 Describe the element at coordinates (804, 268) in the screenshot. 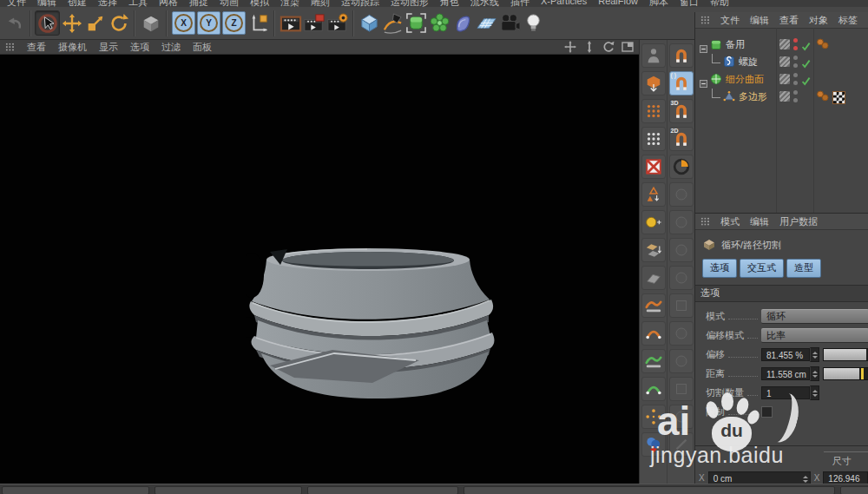

I see `attribute-tab: 造型` at that location.